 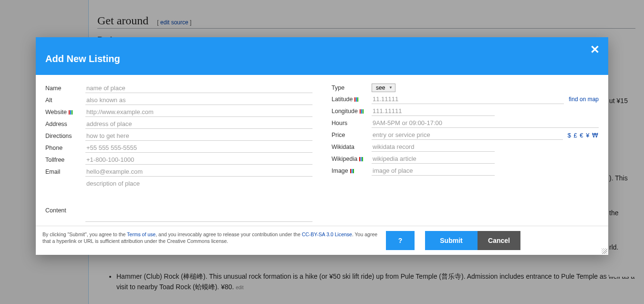 I want to click on alt-field, so click(x=199, y=100).